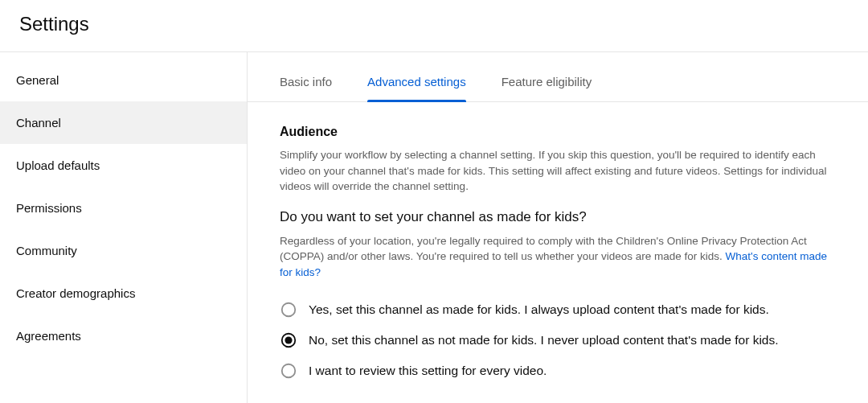 This screenshot has width=868, height=403. Describe the element at coordinates (434, 24) in the screenshot. I see `page-title: Settings` at that location.